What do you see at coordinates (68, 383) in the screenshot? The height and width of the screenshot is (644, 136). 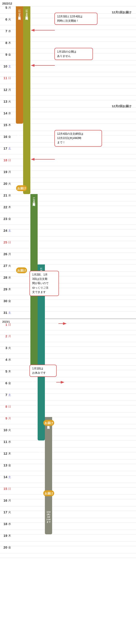 I see `cal-row: 6金` at bounding box center [68, 383].